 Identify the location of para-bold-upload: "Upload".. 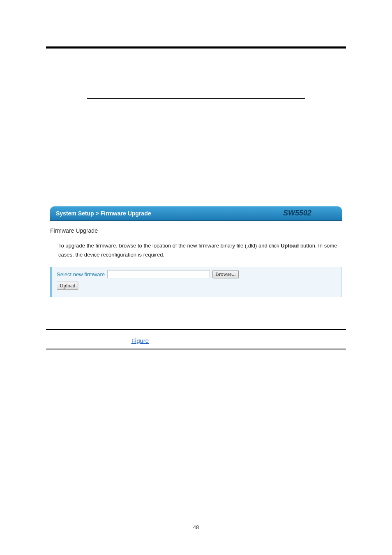
(60, 153).